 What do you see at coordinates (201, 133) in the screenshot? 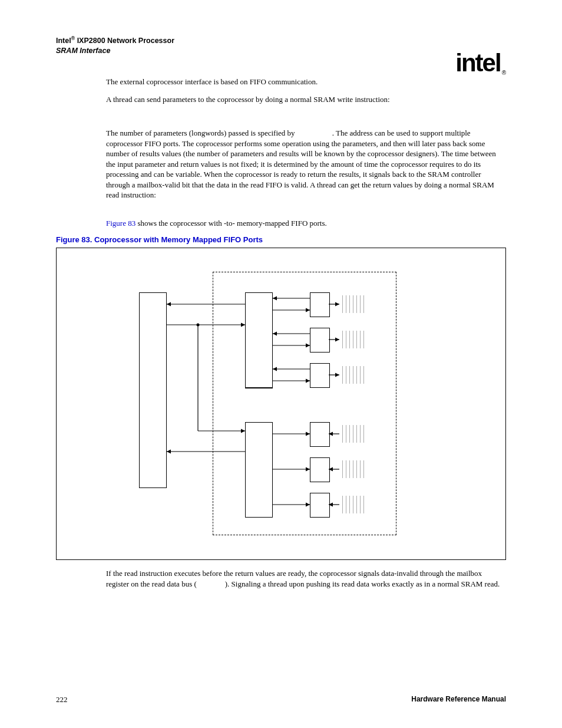
I see `p3-part-a: The number of parameters (longwords) pas…` at bounding box center [201, 133].